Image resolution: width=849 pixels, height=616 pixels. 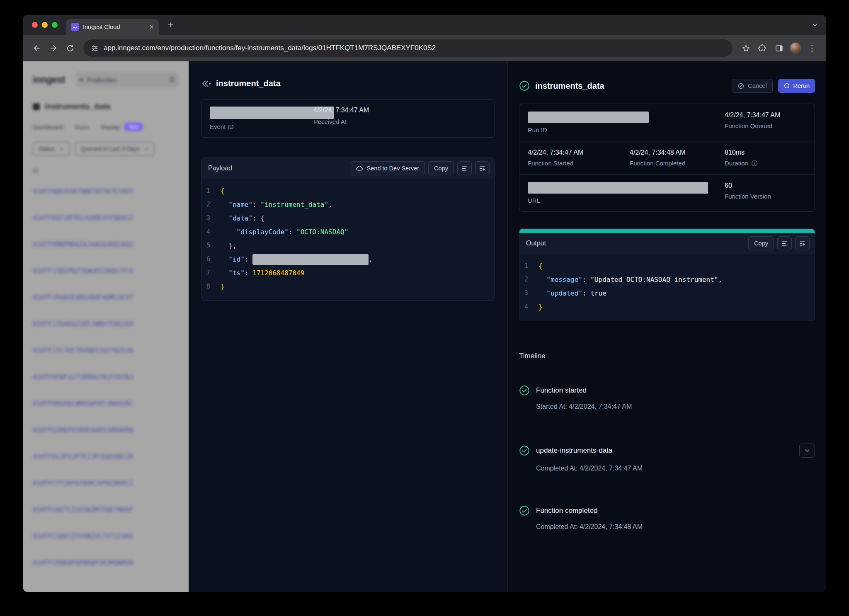 I want to click on code-line: 6 "id": ,, so click(x=348, y=259).